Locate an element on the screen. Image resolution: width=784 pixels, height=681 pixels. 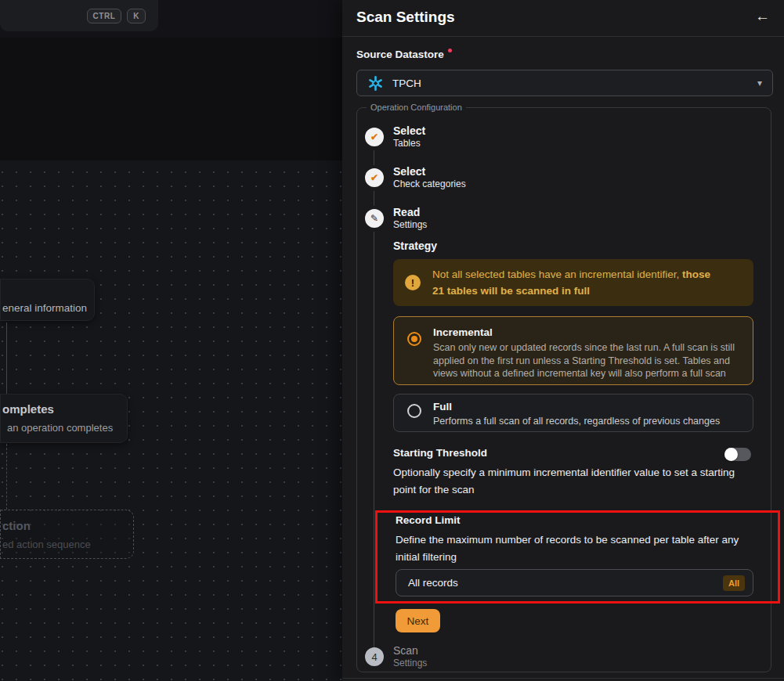
option-label: Full is located at coordinates (443, 407).